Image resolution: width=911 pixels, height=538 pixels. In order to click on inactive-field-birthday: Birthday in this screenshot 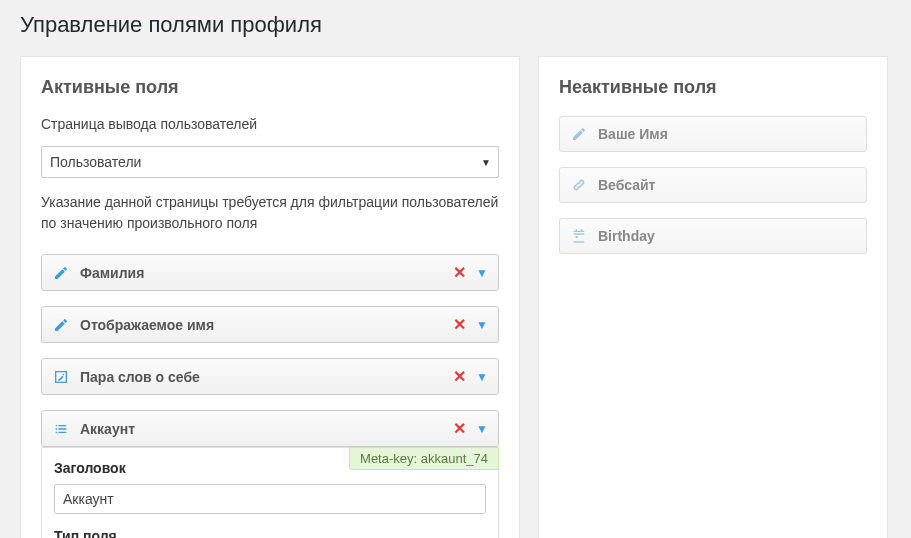, I will do `click(713, 236)`.